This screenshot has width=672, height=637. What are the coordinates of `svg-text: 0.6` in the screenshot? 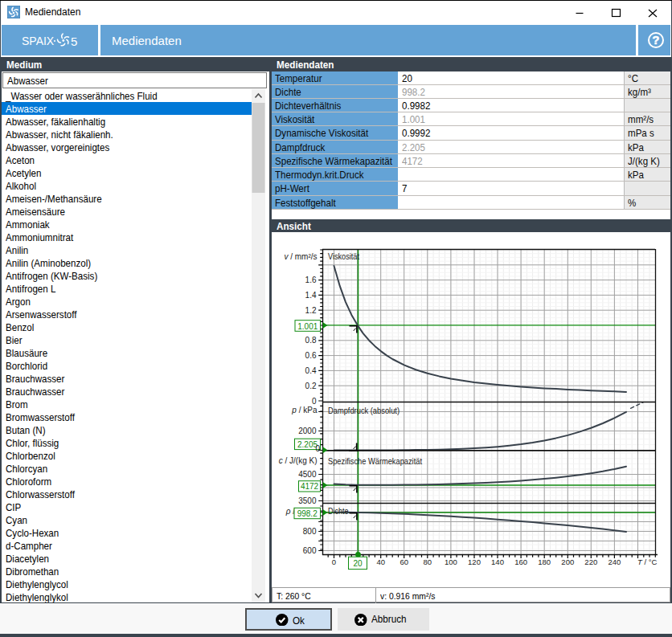 It's located at (311, 355).